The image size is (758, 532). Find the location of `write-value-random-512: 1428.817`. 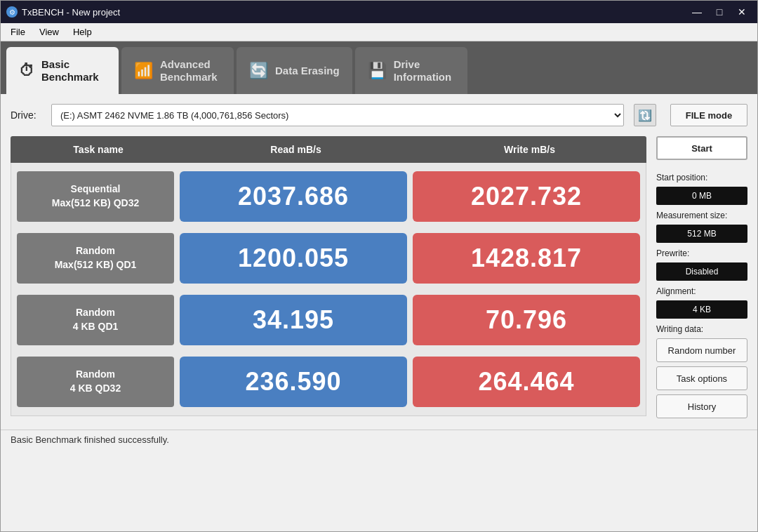

write-value-random-512: 1428.817 is located at coordinates (526, 258).